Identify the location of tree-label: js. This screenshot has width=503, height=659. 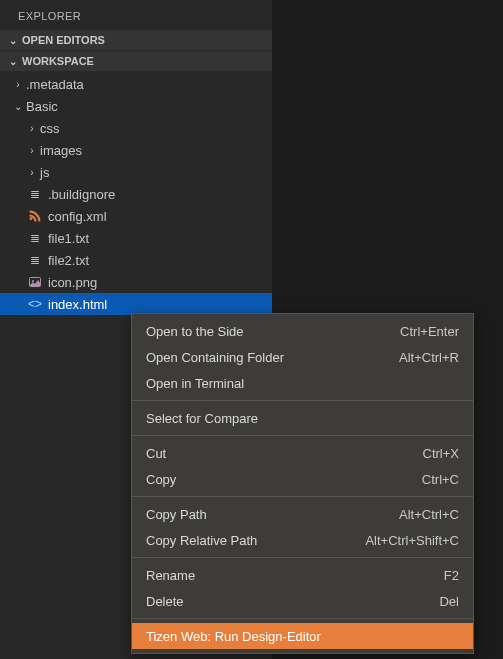
(44, 172).